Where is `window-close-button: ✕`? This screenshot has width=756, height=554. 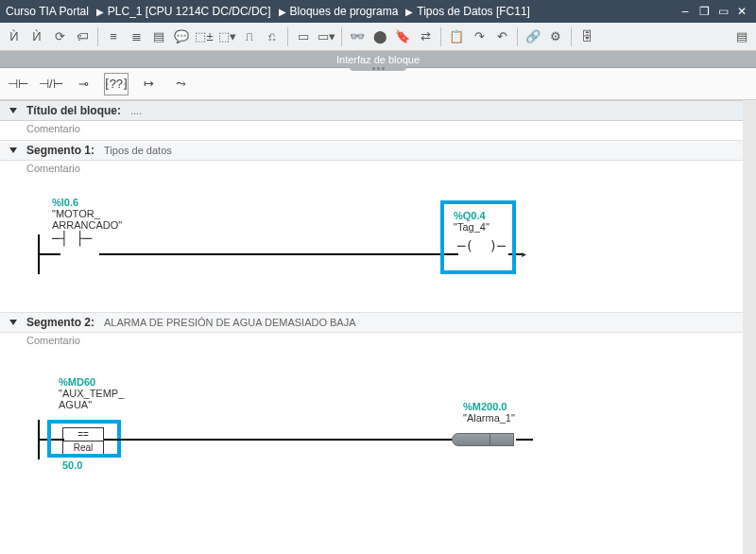 window-close-button: ✕ is located at coordinates (742, 11).